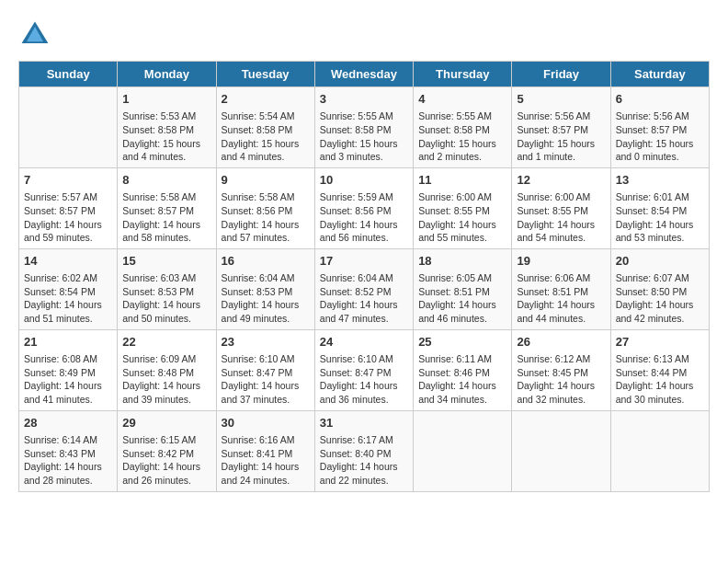 This screenshot has width=728, height=563. Describe the element at coordinates (660, 99) in the screenshot. I see `day-number: 6` at that location.